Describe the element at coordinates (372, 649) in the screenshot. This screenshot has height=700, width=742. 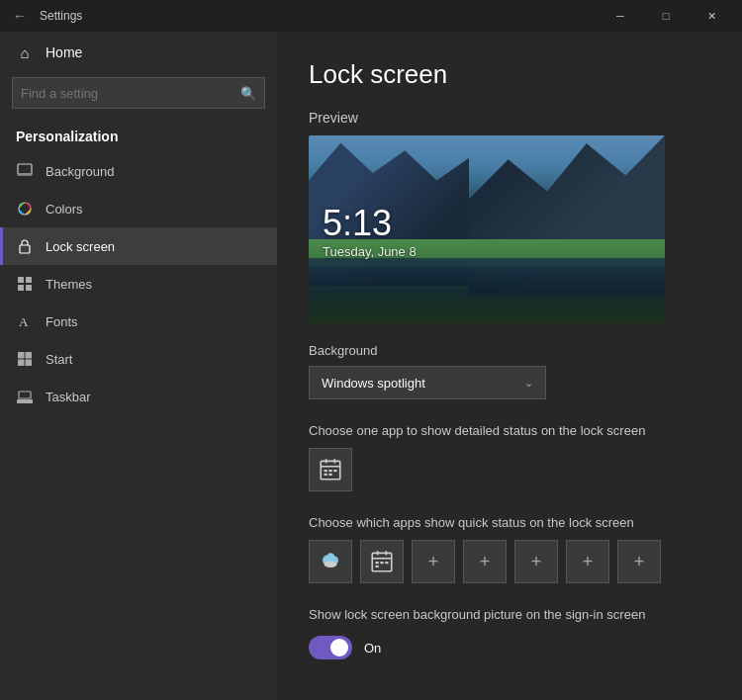
I see `toggle-state-label: On` at that location.